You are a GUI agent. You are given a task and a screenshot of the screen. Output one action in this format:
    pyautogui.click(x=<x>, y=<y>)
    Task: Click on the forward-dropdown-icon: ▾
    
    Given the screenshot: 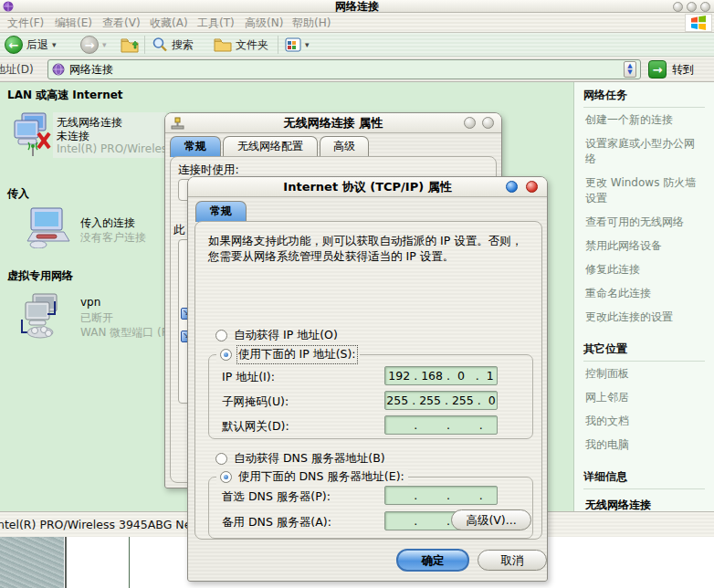 What is the action you would take?
    pyautogui.click(x=104, y=45)
    